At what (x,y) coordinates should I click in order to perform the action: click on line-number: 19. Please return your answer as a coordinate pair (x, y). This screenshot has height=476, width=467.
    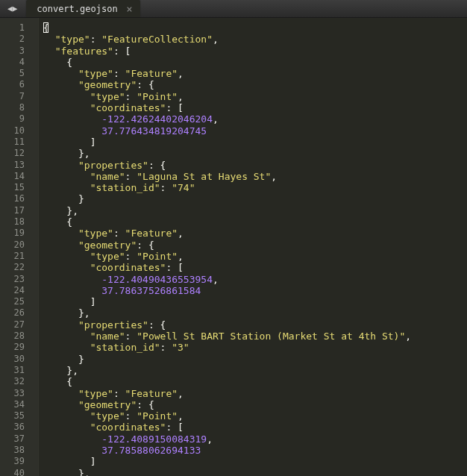
    Looking at the image, I should click on (19, 233).